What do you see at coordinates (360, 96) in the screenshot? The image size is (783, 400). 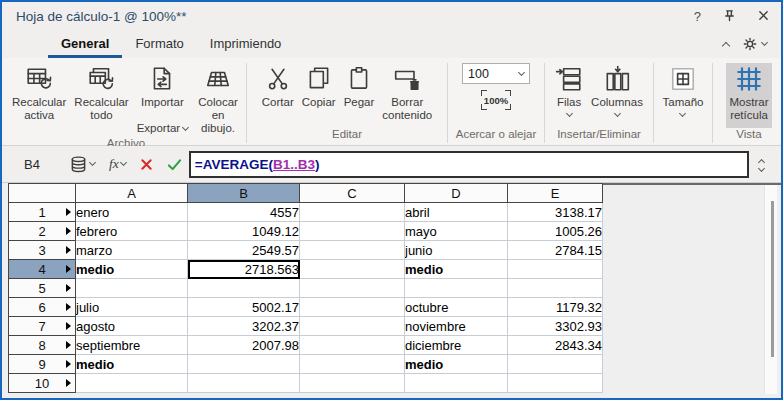 I see `pegar-button: Pegar` at bounding box center [360, 96].